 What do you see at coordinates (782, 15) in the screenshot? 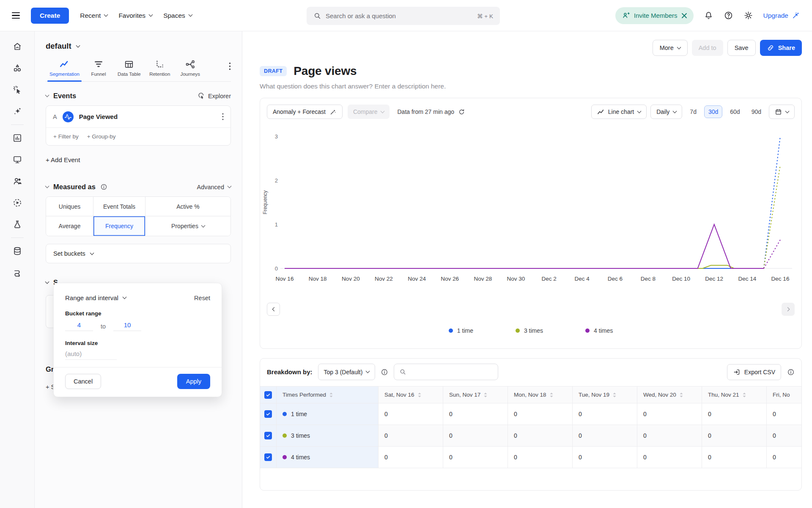
I see `upgrade-link: Upgrade` at bounding box center [782, 15].